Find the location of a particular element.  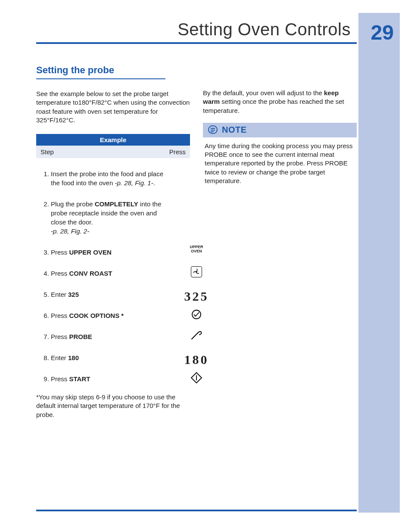

page-number: 29 is located at coordinates (383, 33).